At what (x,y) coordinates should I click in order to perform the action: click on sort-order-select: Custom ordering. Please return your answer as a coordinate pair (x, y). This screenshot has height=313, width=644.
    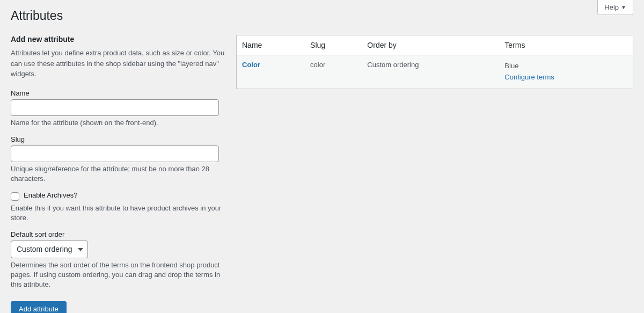
    Looking at the image, I should click on (49, 249).